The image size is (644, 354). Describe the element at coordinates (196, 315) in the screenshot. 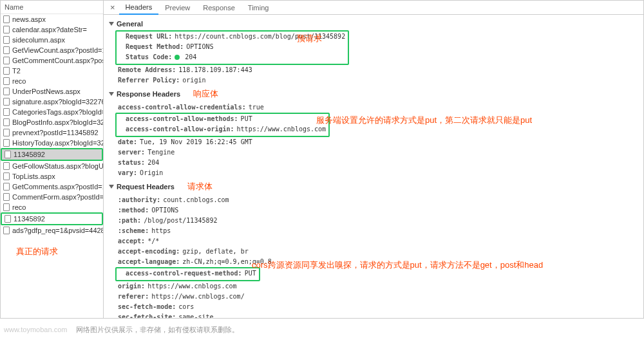

I see `header-value: same-site` at that location.